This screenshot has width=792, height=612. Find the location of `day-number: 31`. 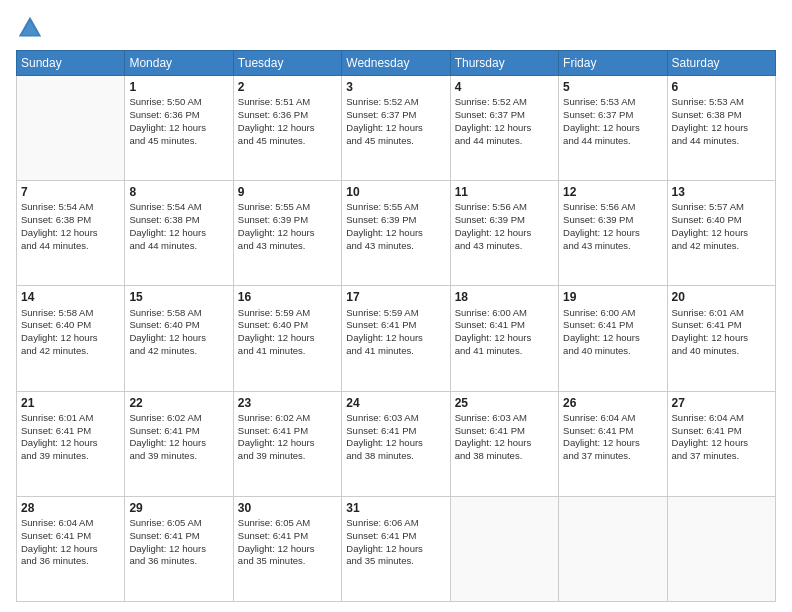

day-number: 31 is located at coordinates (396, 508).